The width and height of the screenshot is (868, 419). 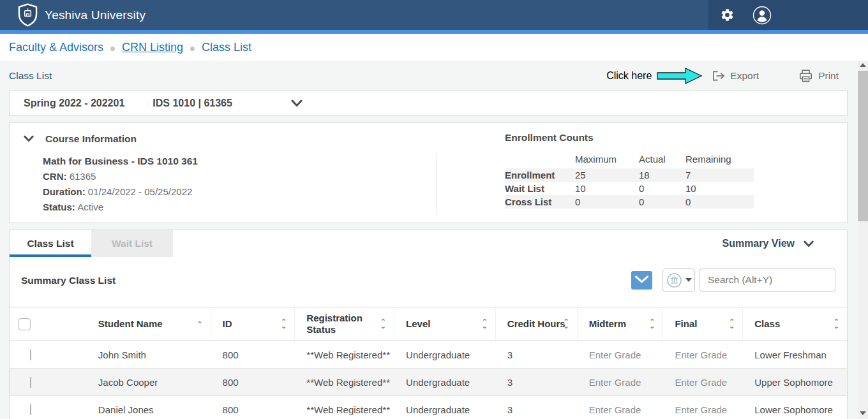 What do you see at coordinates (428, 282) in the screenshot?
I see `list-toolbar: Summary Class List` at bounding box center [428, 282].